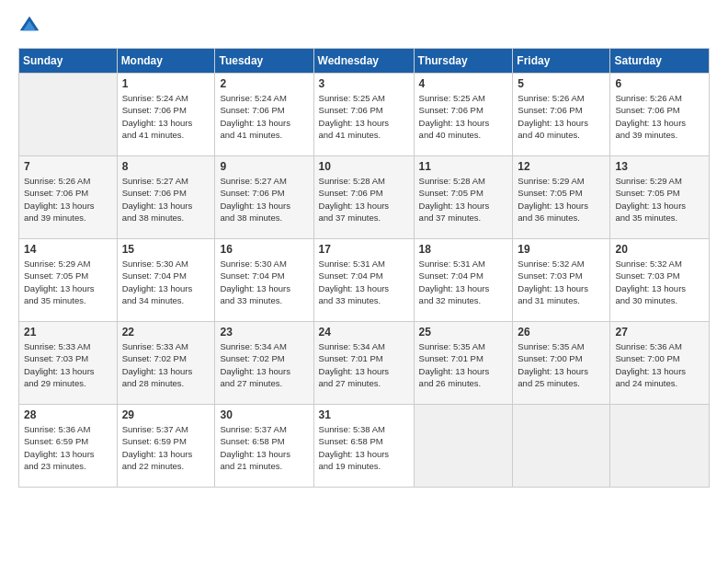 This screenshot has width=728, height=563. Describe the element at coordinates (364, 84) in the screenshot. I see `day-number: 3` at that location.